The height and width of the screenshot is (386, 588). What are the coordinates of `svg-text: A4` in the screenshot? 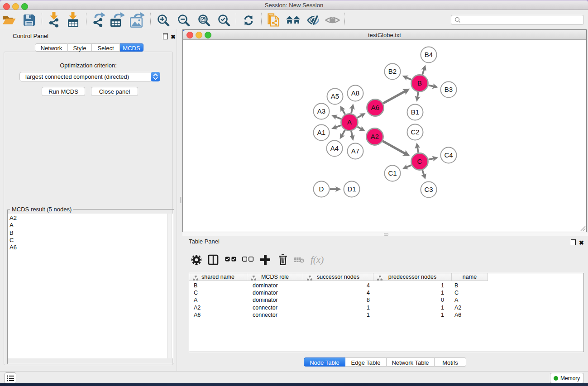 It's located at (335, 148).